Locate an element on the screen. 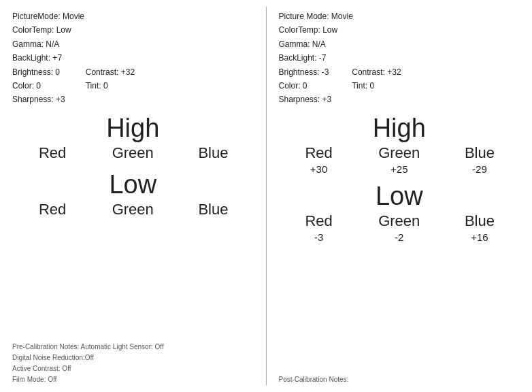 The image size is (532, 392). right-high-rgb-values: +30 +25 -29 is located at coordinates (400, 169).